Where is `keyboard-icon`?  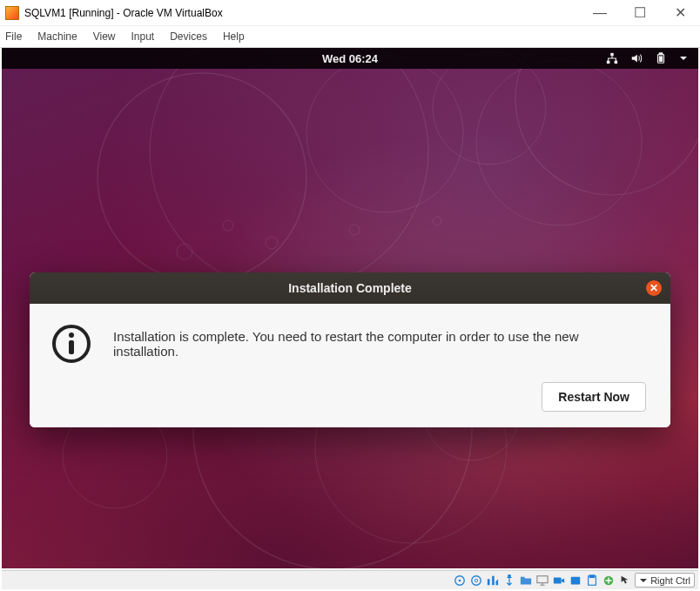 keyboard-icon is located at coordinates (643, 581).